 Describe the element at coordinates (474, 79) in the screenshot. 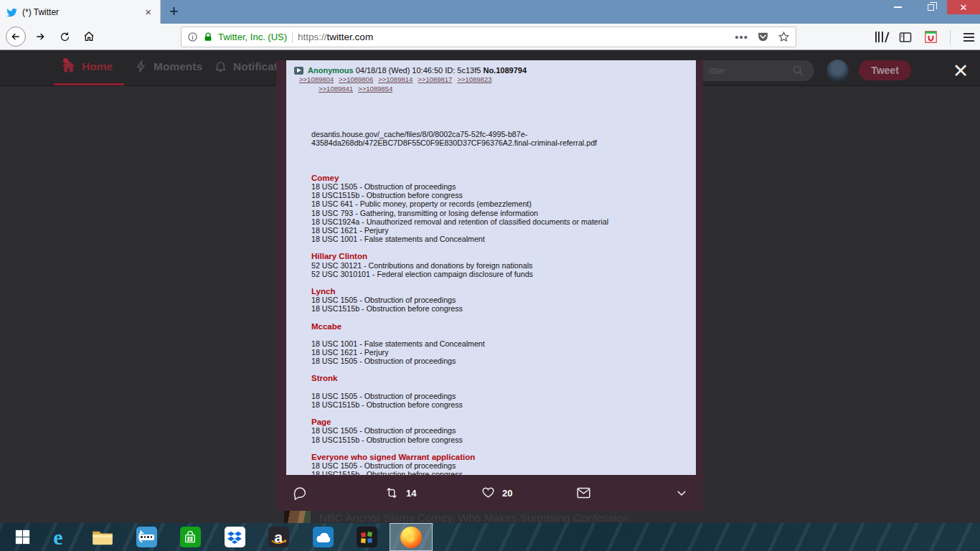

I see `backlink: >>1089823` at that location.